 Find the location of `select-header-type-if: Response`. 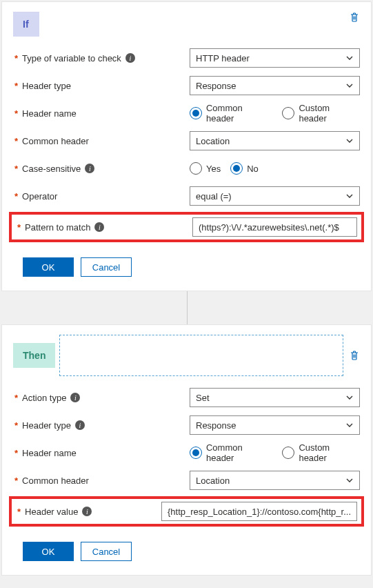

select-header-type-if: Response is located at coordinates (274, 86).